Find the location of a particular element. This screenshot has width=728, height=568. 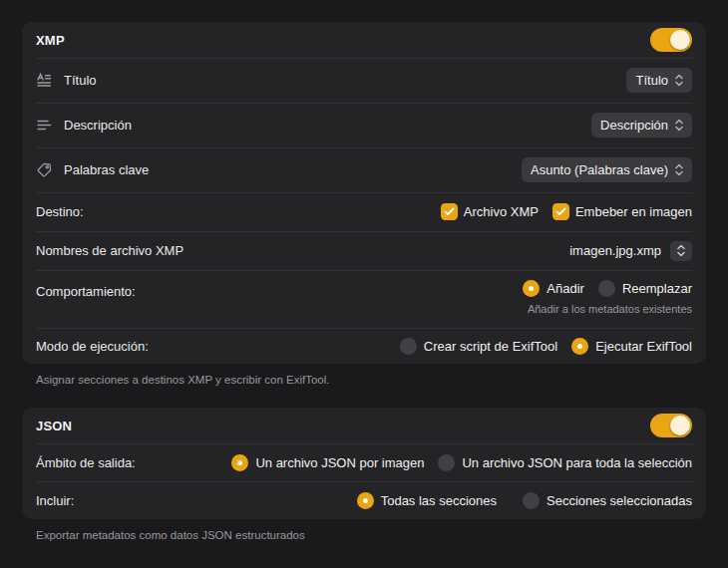

textformat-icon is located at coordinates (44, 80).